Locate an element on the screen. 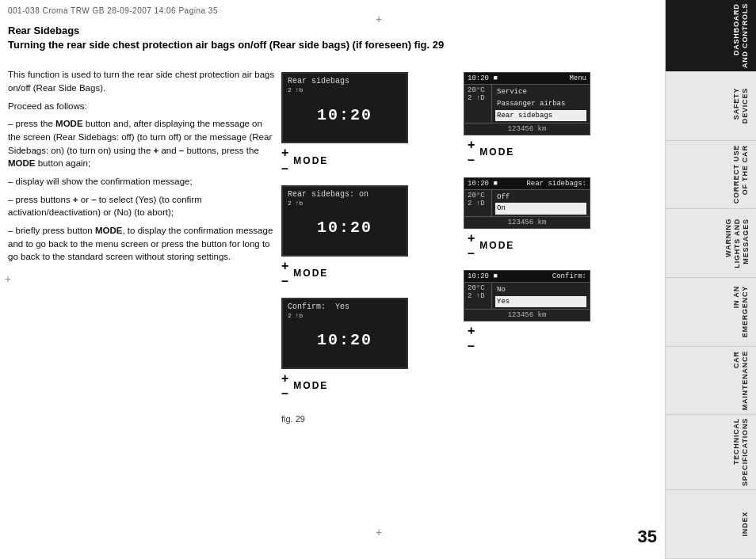 This screenshot has width=756, height=559. right-screen-3: 10:20 ■ Confirm: 20°C 2 ↑D No Yes 123 is located at coordinates (555, 312).